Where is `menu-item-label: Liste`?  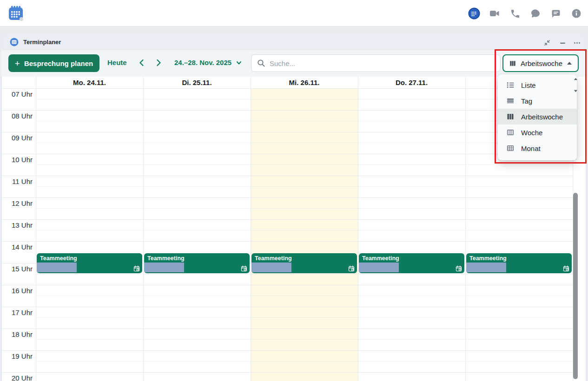 menu-item-label: Liste is located at coordinates (529, 85).